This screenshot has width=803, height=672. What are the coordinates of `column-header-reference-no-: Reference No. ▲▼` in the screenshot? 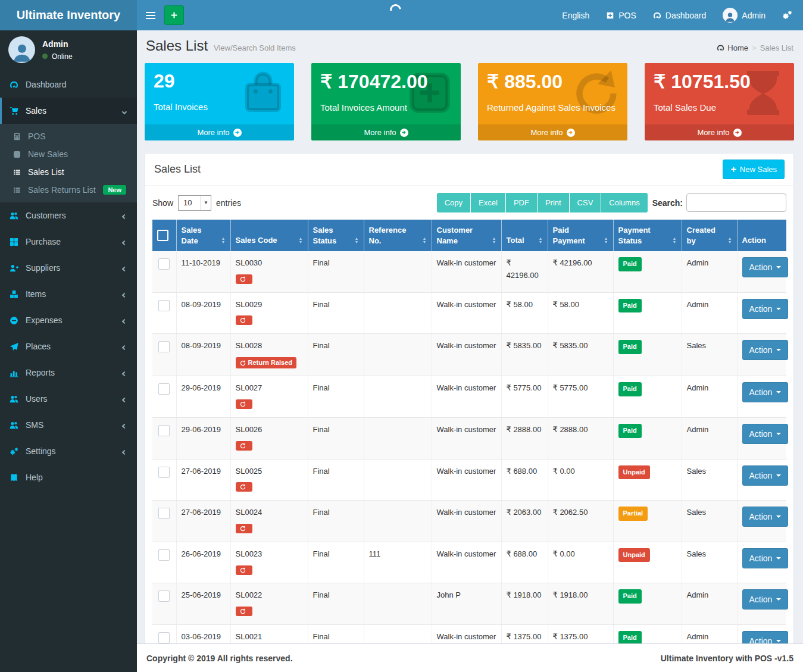 It's located at (398, 236).